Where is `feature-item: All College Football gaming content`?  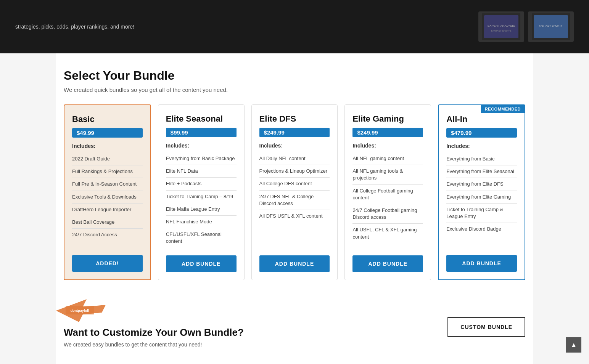 feature-item: All College Football gaming content is located at coordinates (388, 194).